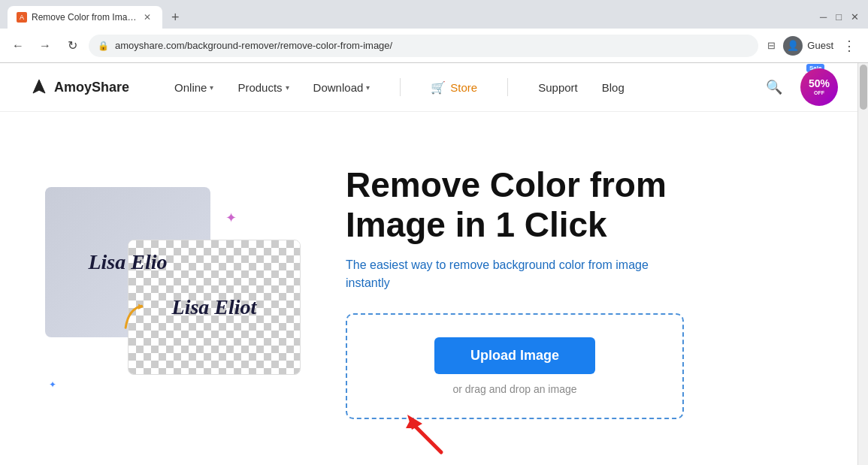 The height and width of the screenshot is (465, 868). Describe the element at coordinates (613, 87) in the screenshot. I see `nav-blog: Blog` at that location.